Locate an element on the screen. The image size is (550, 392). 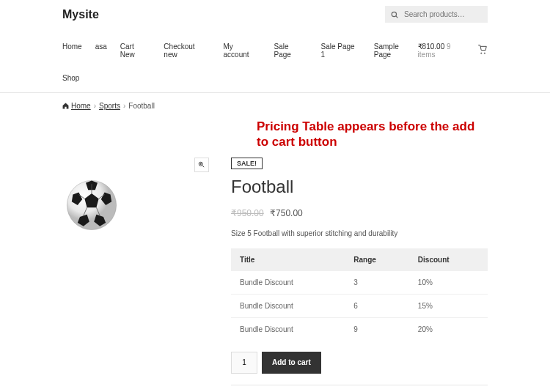
product-description: Size 5 Football with superior stitching … is located at coordinates (359, 233).